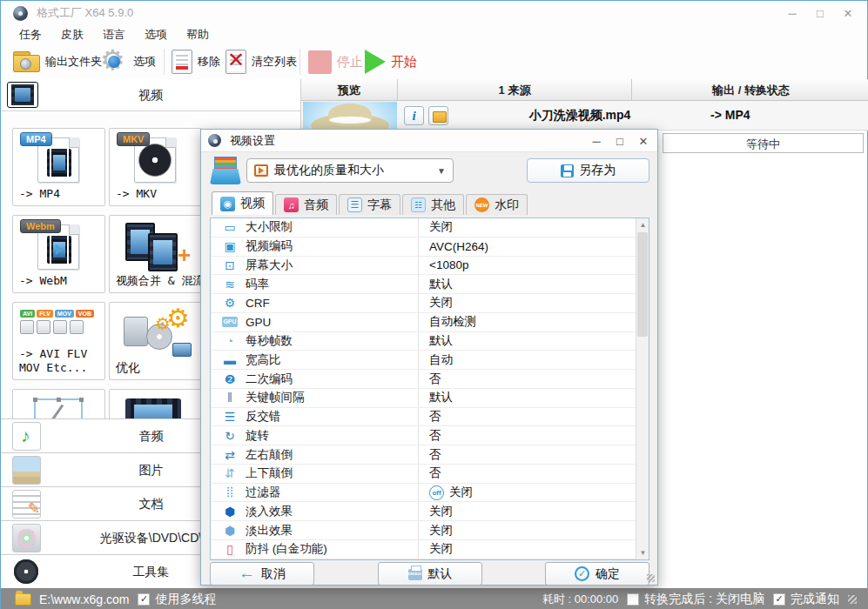  Describe the element at coordinates (620, 141) in the screenshot. I see `dialog-maximize-button: □` at that location.